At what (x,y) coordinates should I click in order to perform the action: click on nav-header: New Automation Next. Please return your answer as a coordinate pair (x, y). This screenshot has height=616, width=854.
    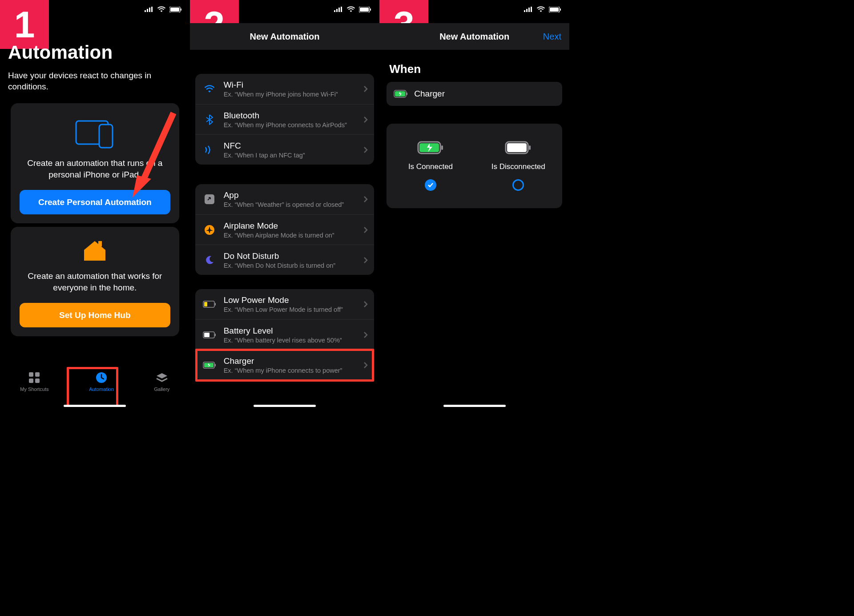
    Looking at the image, I should click on (474, 36).